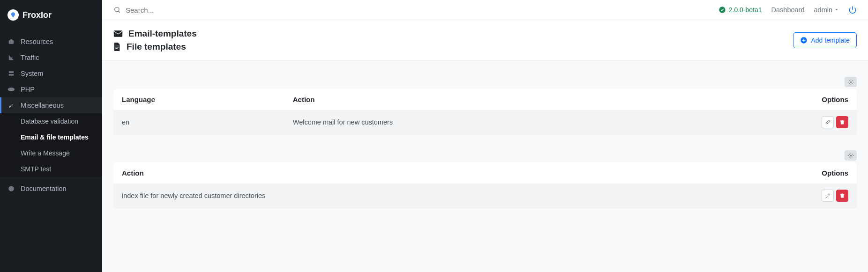 The image size is (868, 272). I want to click on logo-text: Froxlor, so click(37, 15).